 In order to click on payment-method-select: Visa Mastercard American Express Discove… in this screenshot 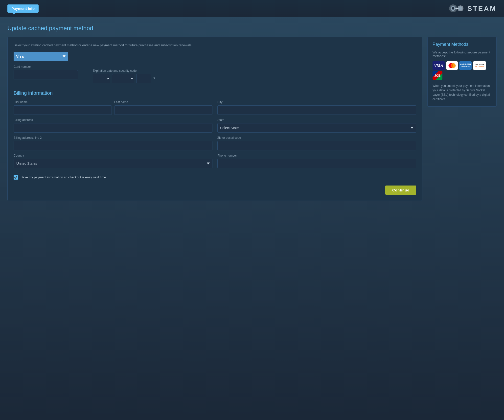, I will do `click(41, 56)`.